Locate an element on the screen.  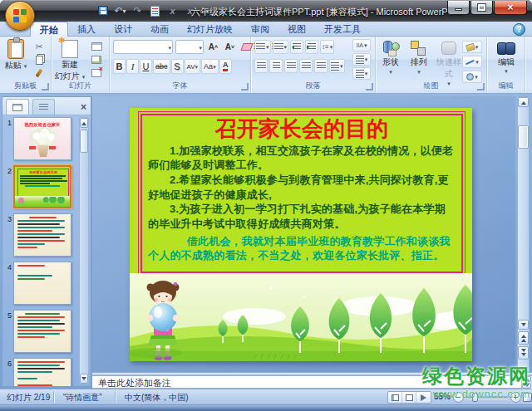
thumbnail-slide-2-selected: 召开家长会的目的 is located at coordinates (42, 187).